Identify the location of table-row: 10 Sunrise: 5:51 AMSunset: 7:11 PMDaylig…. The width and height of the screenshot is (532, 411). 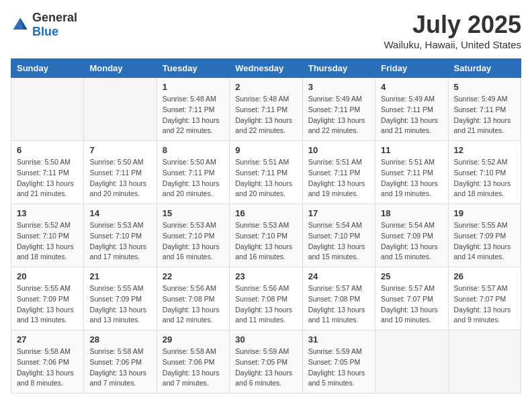
(339, 173).